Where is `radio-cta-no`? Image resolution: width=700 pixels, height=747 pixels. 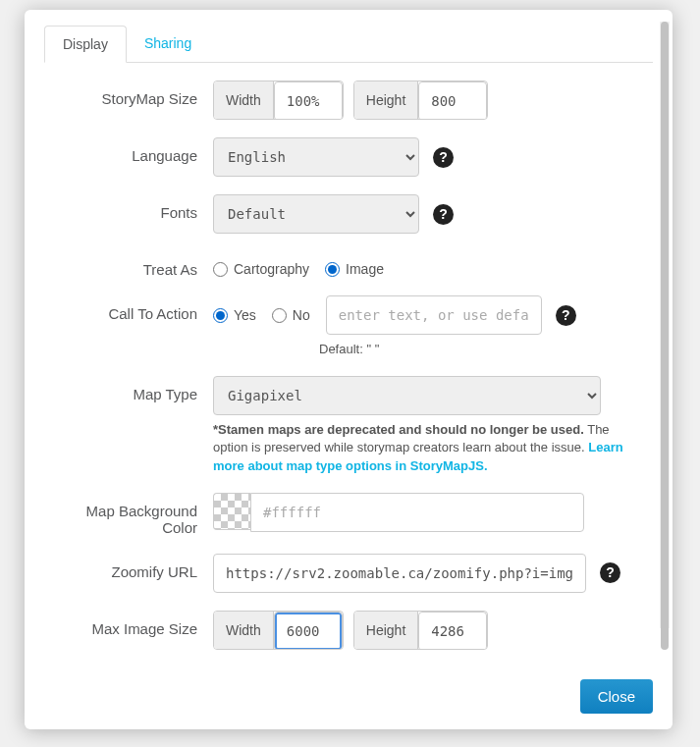
radio-cta-no is located at coordinates (279, 316).